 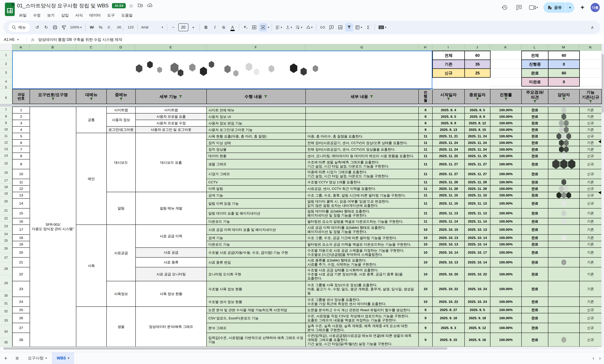 I want to click on row-header-15: 15, so click(x=6, y=164).